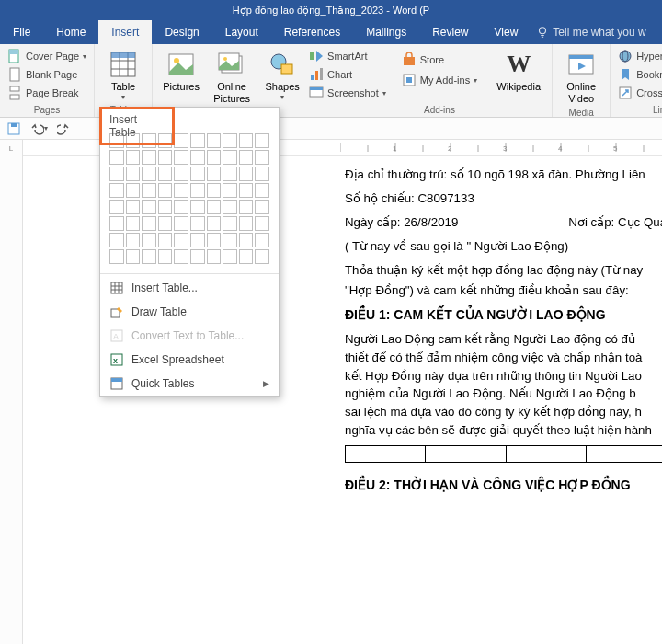 Image resolution: width=662 pixels, height=644 pixels. Describe the element at coordinates (581, 77) in the screenshot. I see `online-video-button: Online Video` at that location.